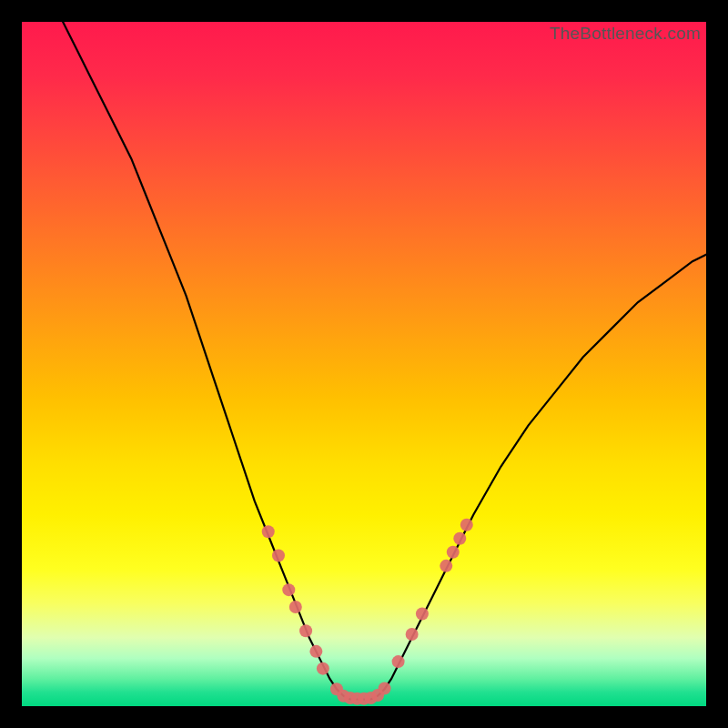  Describe the element at coordinates (368, 612) in the screenshot. I see `curve-markers` at that location.